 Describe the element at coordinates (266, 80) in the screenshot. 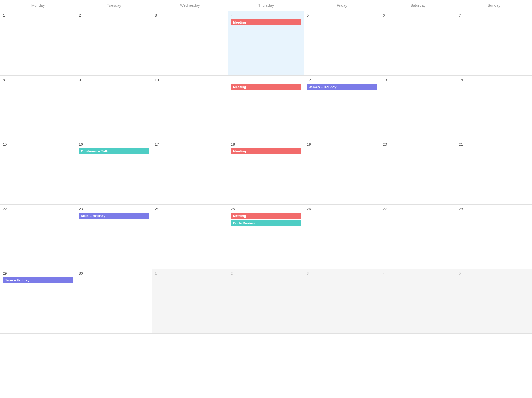

I see `day-number: 11` at that location.